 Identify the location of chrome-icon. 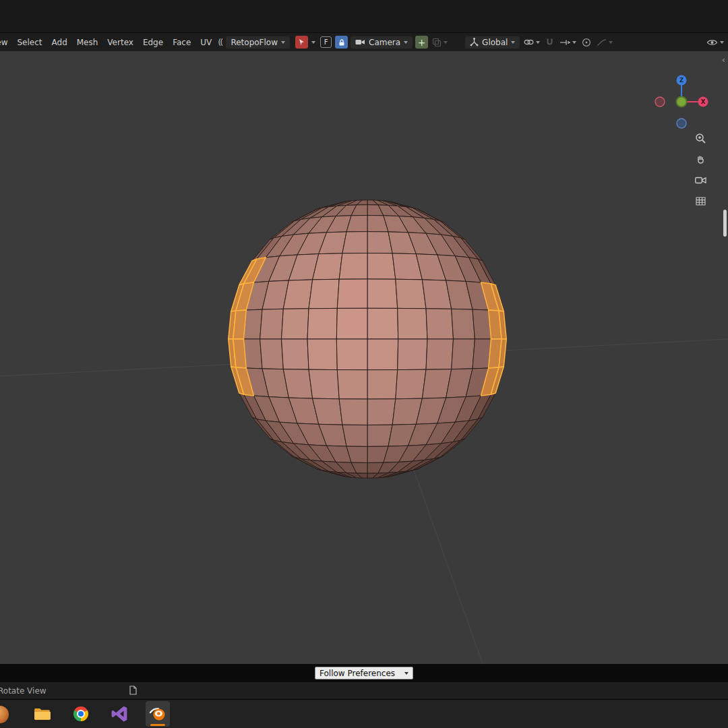
(81, 714).